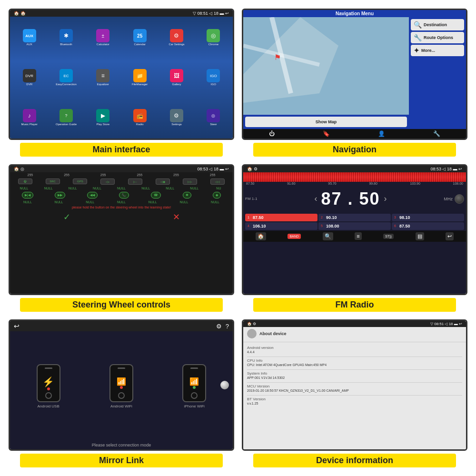  What do you see at coordinates (92, 195) in the screenshot?
I see `steering-btn-ff: ◀◀` at bounding box center [92, 195].